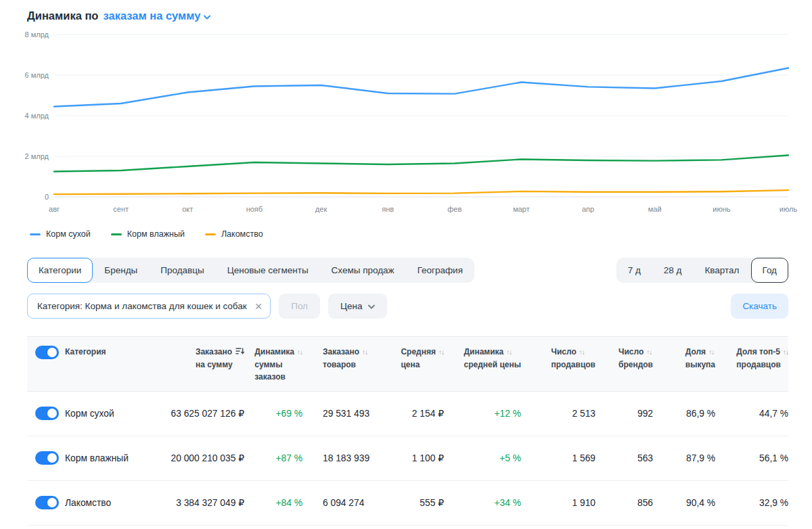  What do you see at coordinates (624, 364) in the screenshot?
I see `col-header-brands: Число↑↓брендов` at bounding box center [624, 364].